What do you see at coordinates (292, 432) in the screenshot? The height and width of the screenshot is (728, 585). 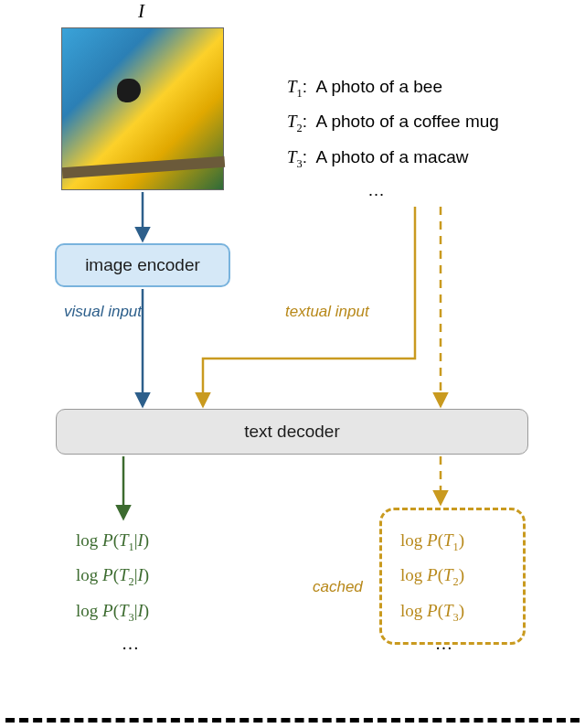 I see `text-decoder-block: text decoder` at bounding box center [292, 432].